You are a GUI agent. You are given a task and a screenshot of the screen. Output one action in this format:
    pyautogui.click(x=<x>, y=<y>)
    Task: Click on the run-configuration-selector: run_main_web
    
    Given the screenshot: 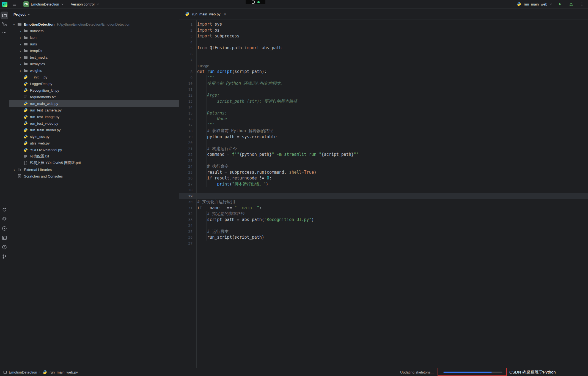 What is the action you would take?
    pyautogui.click(x=534, y=4)
    